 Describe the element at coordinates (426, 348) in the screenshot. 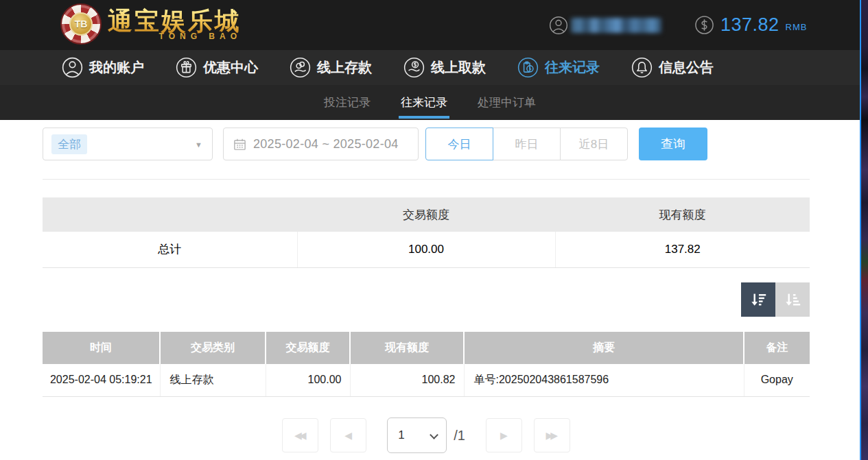

I see `records-header-row: 时间 交易类别 交易额度 现有额度 摘要 备注` at that location.